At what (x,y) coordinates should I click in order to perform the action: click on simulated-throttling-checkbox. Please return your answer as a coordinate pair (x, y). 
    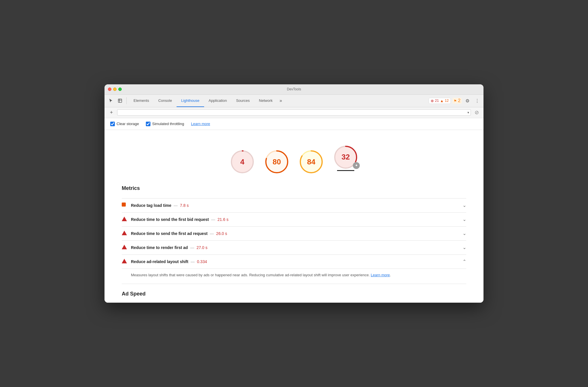
    Looking at the image, I should click on (148, 124).